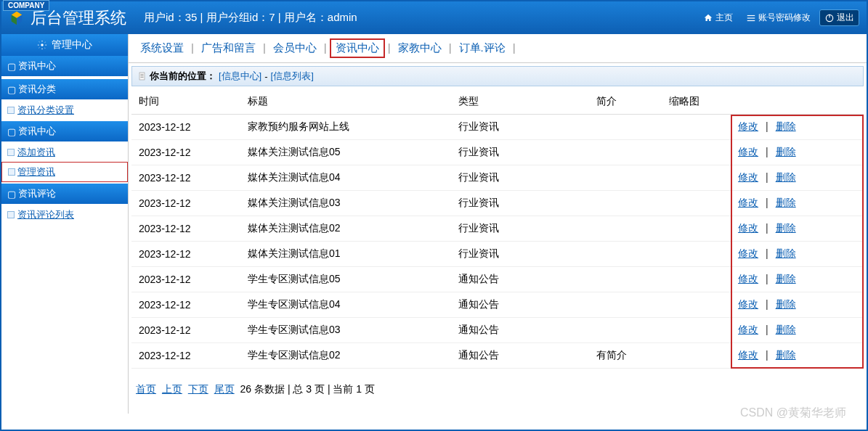 This screenshot has width=868, height=431. What do you see at coordinates (65, 172) in the screenshot?
I see `menu-item: 管理资讯` at bounding box center [65, 172].